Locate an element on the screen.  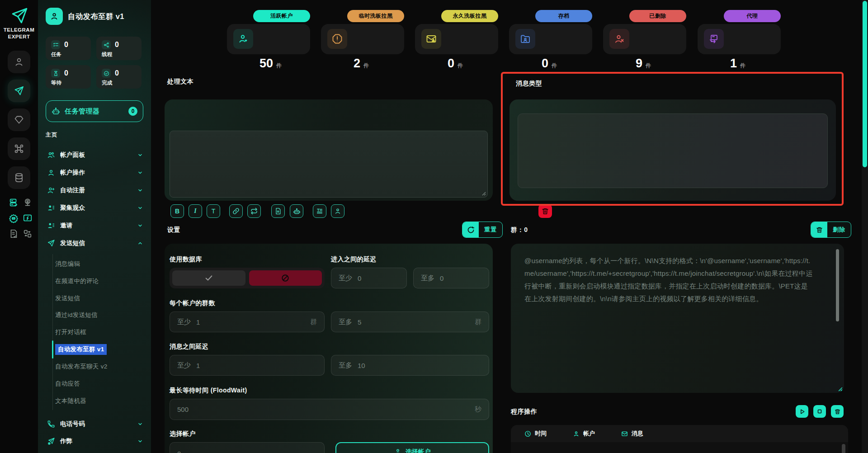
stat-card-perm-blacklist: 0件 is located at coordinates (457, 39).